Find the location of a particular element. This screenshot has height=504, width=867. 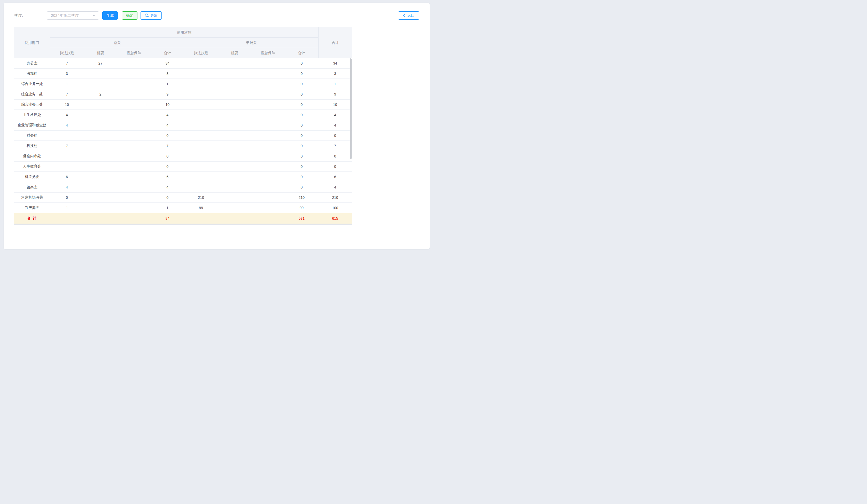

export-button-label: 导出 is located at coordinates (154, 15).